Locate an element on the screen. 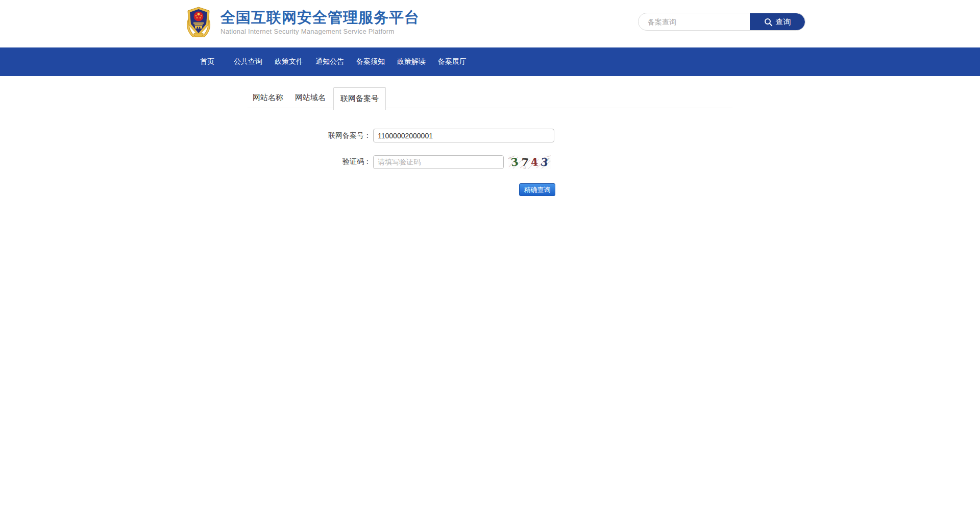 This screenshot has width=980, height=531. nav-item-policy-documents: 政策文件 is located at coordinates (289, 62).